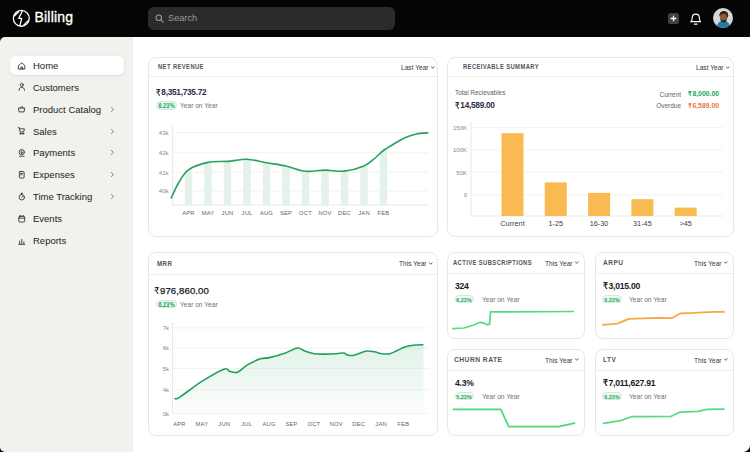 Image resolution: width=750 pixels, height=452 pixels. Describe the element at coordinates (466, 195) in the screenshot. I see `svg-text: 0` at that location.